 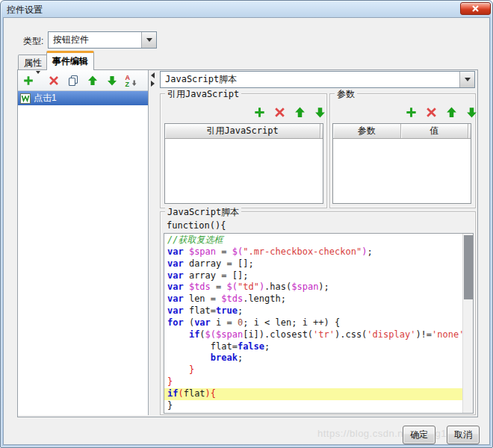 I want to click on param-move-up-button, so click(x=451, y=112).